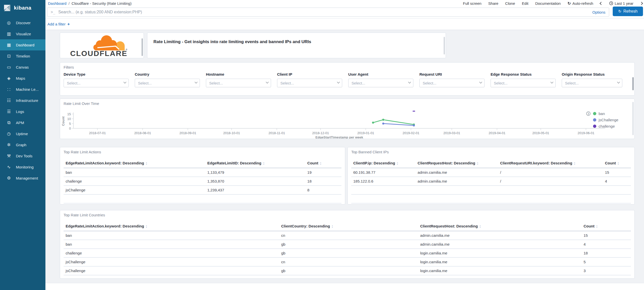 The width and height of the screenshot is (644, 290). What do you see at coordinates (345, 15) in the screenshot?
I see `topbar: Dashboard / Cloudflare - Security (Rate …` at bounding box center [345, 15].